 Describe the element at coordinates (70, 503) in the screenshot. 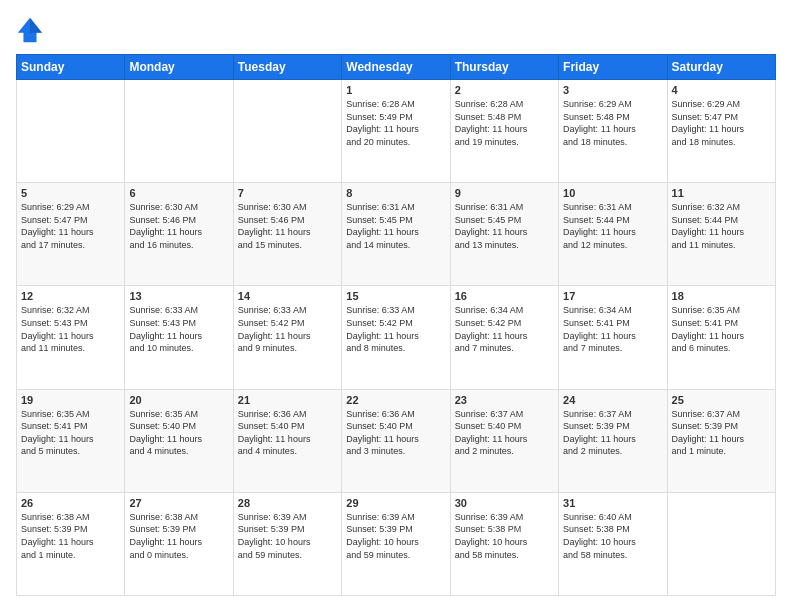

I see `day-number: 26` at that location.